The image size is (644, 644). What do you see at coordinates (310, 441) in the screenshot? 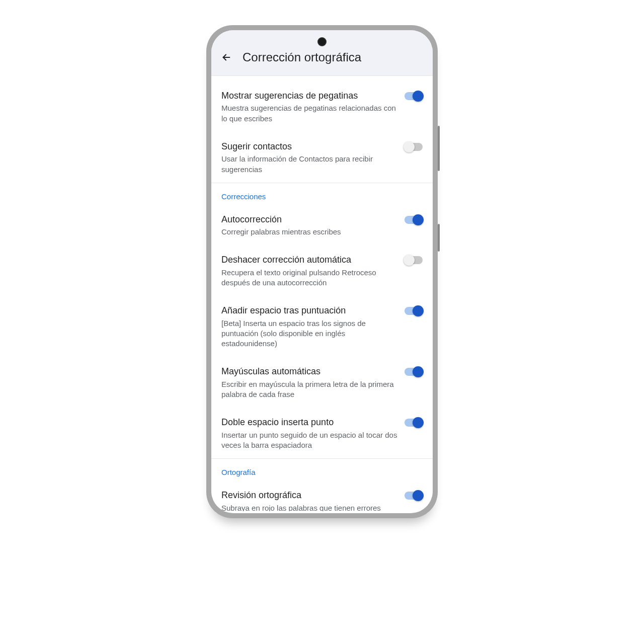
I see `setting-description: Insertar un punto seguido de un espacio …` at bounding box center [310, 441].